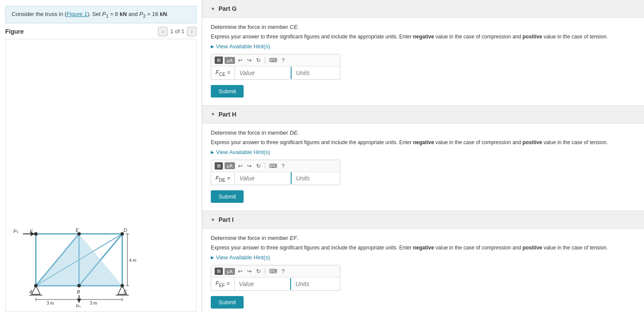  I want to click on svg-text: D, so click(125, 230).